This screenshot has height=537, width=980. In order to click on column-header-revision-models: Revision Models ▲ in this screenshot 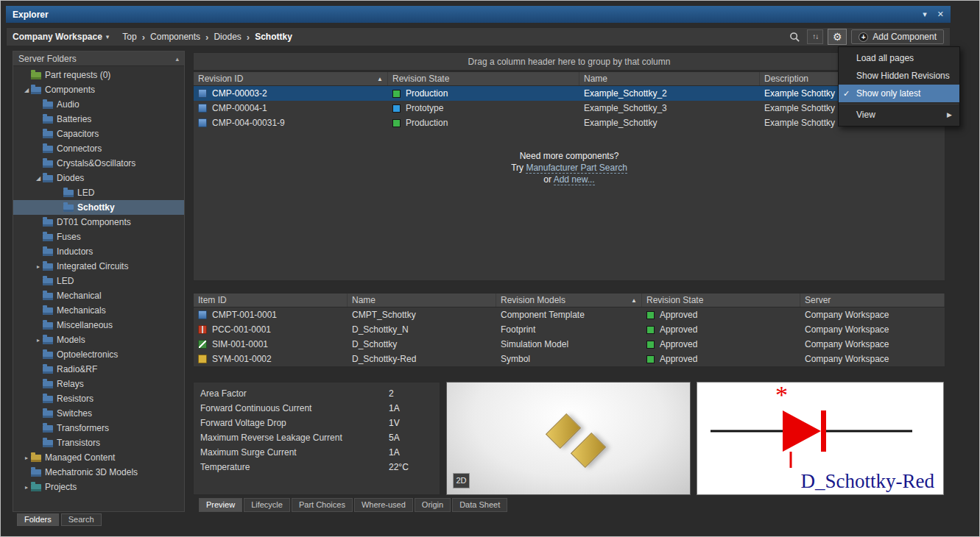, I will do `click(569, 300)`.